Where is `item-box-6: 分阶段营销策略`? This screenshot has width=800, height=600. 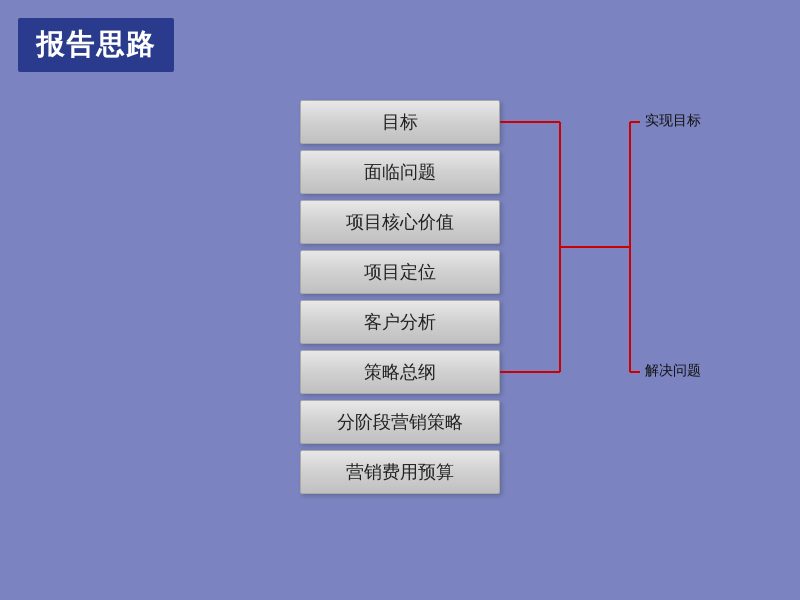
item-box-6: 分阶段营销策略 is located at coordinates (400, 422).